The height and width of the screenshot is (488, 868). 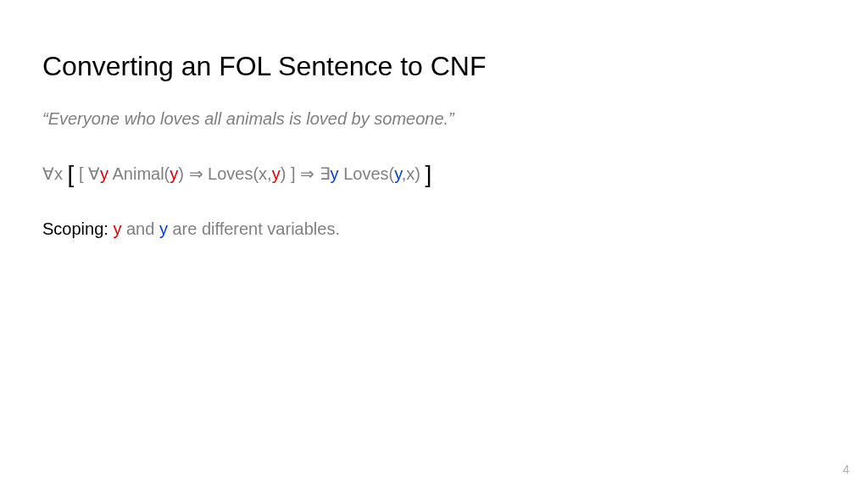 I want to click on scoping-note: Scoping: y and y are different variables…, so click(x=434, y=229).